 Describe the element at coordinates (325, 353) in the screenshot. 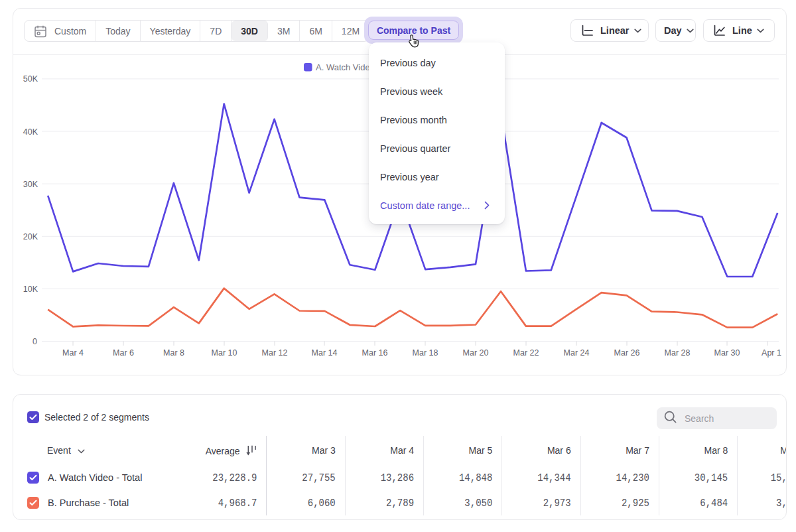

I see `svg-text: Mar 14` at that location.